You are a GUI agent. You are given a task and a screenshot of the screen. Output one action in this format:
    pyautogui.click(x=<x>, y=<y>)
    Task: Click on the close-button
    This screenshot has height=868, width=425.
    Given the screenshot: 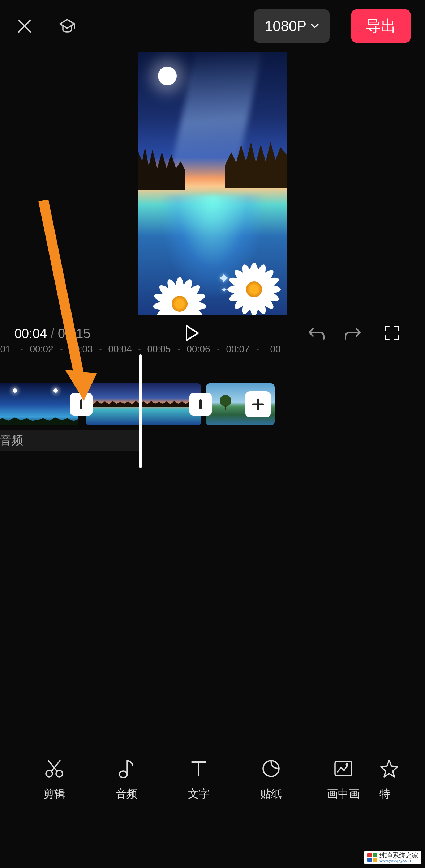 What is the action you would take?
    pyautogui.click(x=25, y=26)
    